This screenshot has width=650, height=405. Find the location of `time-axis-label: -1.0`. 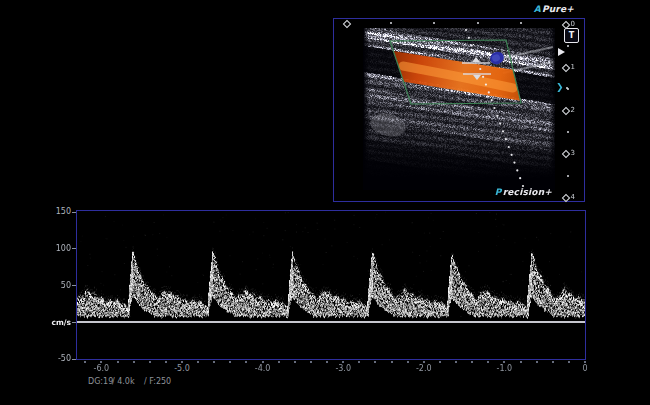

time-axis-label: -1.0 is located at coordinates (504, 368).